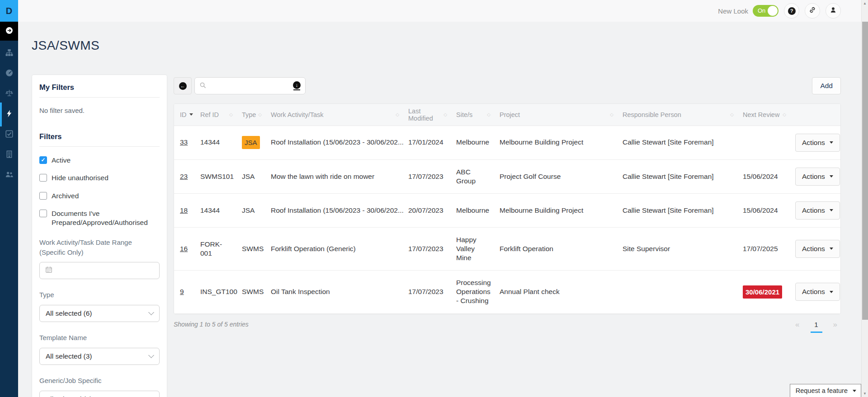 This screenshot has height=397, width=868. What do you see at coordinates (203, 86) in the screenshot?
I see `search-icon` at bounding box center [203, 86].